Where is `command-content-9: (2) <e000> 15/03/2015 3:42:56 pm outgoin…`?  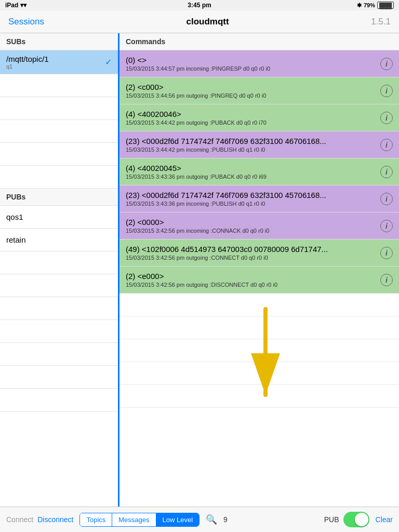
command-content-9: (2) <e000> 15/03/2015 3:42:56 pm outgoin… is located at coordinates (251, 280).